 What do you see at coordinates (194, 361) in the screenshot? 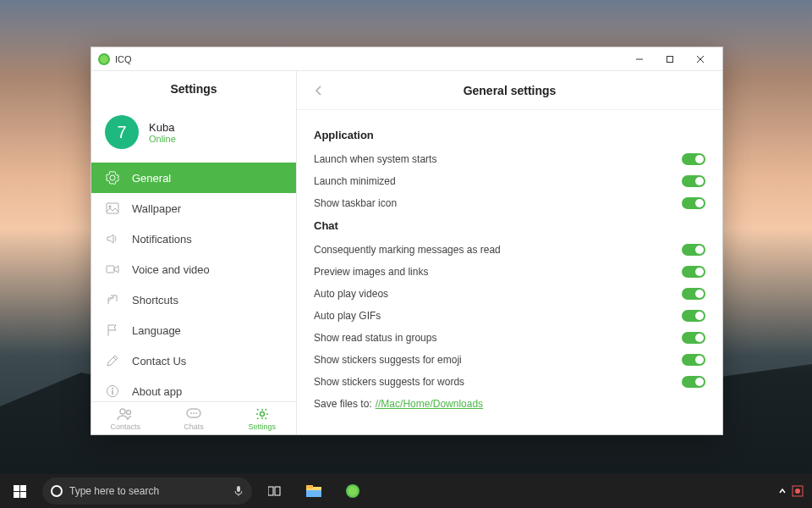
I see `sidebar-item-contact-us: Contact Us` at bounding box center [194, 361].